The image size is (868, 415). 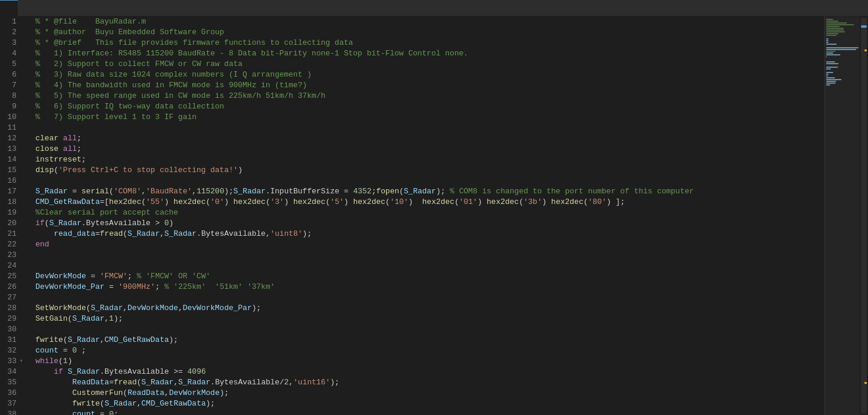 I want to click on line-number-29: 29, so click(x=15, y=319).